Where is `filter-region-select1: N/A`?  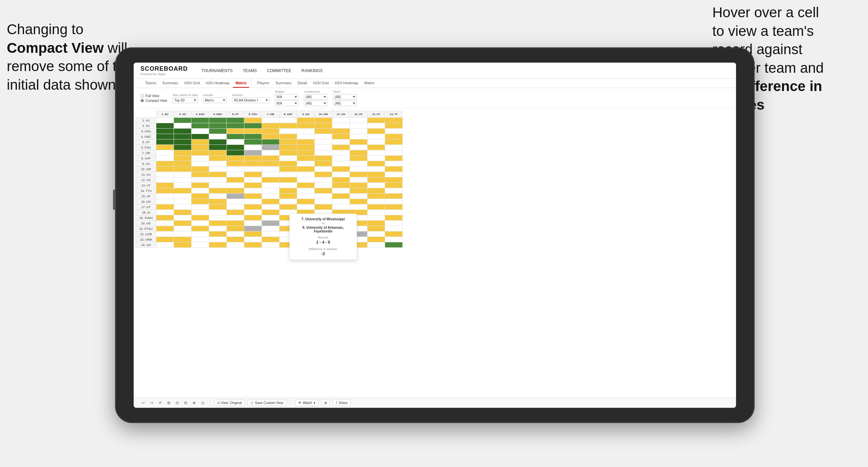 filter-region-select1: N/A is located at coordinates (287, 97).